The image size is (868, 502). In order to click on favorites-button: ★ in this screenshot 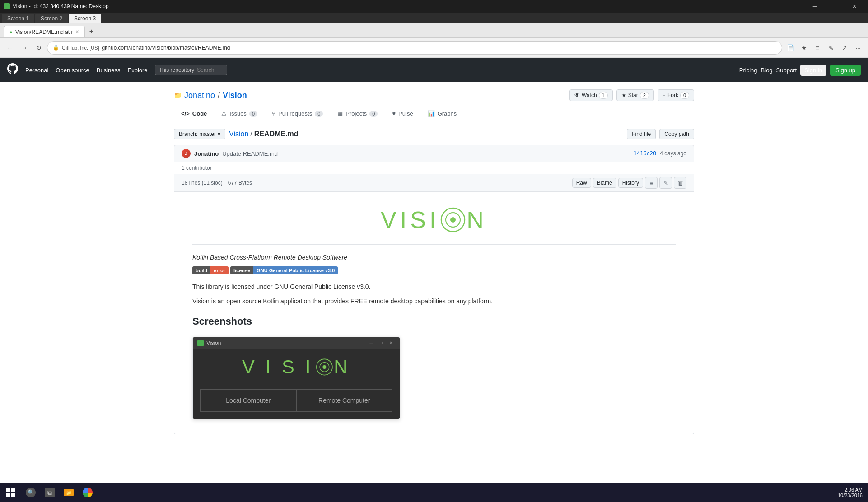, I will do `click(804, 48)`.